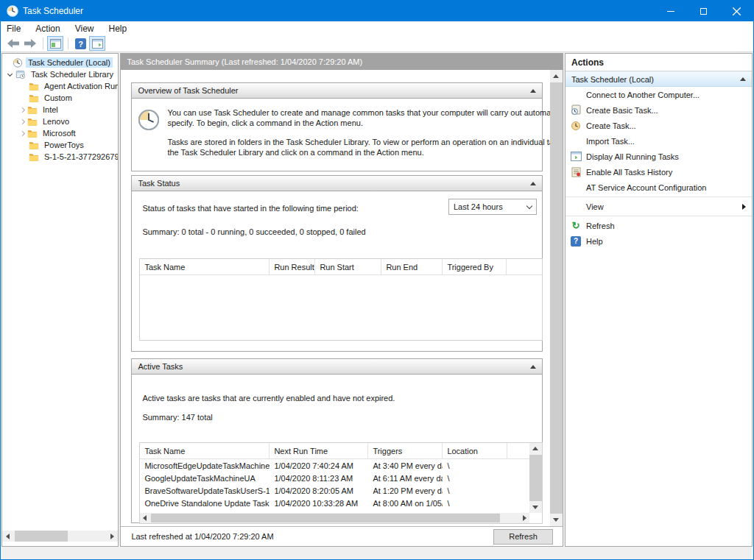 This screenshot has width=754, height=560. What do you see at coordinates (377, 28) in the screenshot?
I see `menu-bar: File Action View Help` at bounding box center [377, 28].